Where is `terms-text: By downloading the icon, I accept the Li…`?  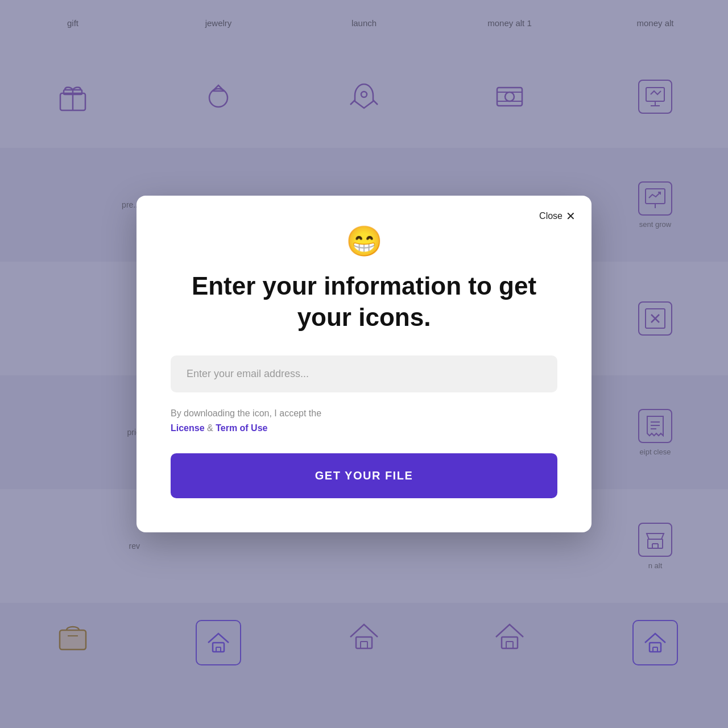
terms-text: By downloading the icon, I accept the Li… is located at coordinates (364, 421).